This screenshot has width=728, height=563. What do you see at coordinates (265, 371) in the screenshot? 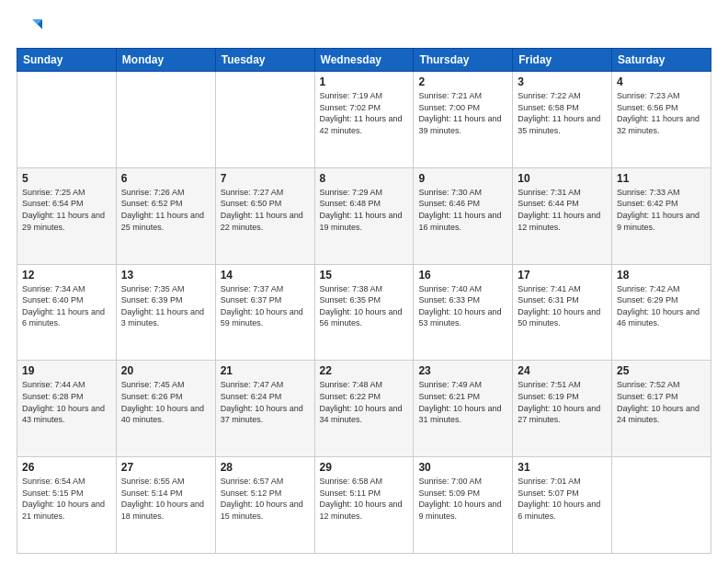
I see `day-number: 21` at bounding box center [265, 371].